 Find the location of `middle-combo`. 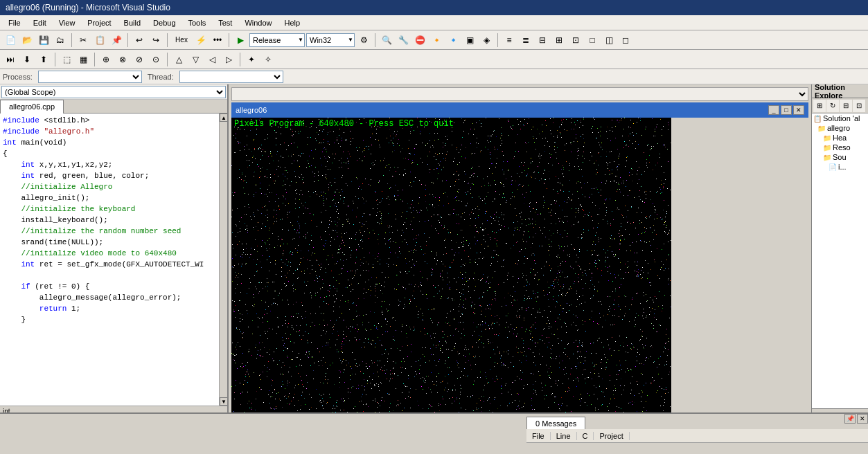

middle-combo is located at coordinates (520, 94).